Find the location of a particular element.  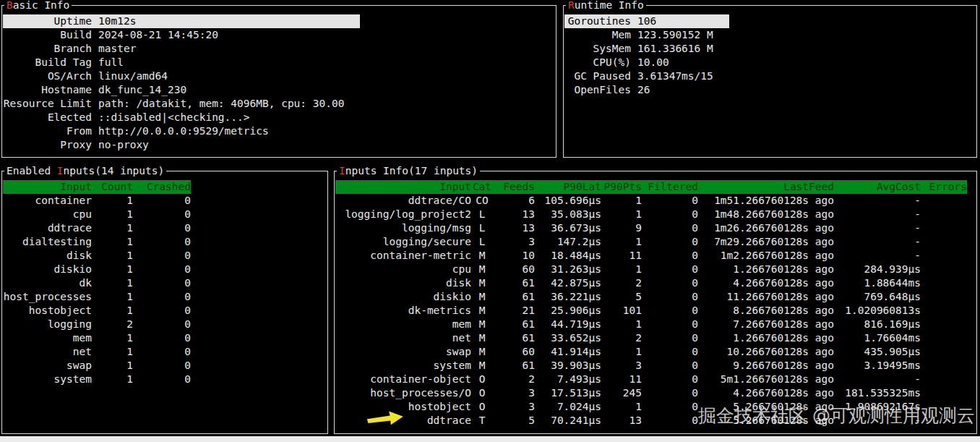

table-row: diskio10 is located at coordinates (165, 269).